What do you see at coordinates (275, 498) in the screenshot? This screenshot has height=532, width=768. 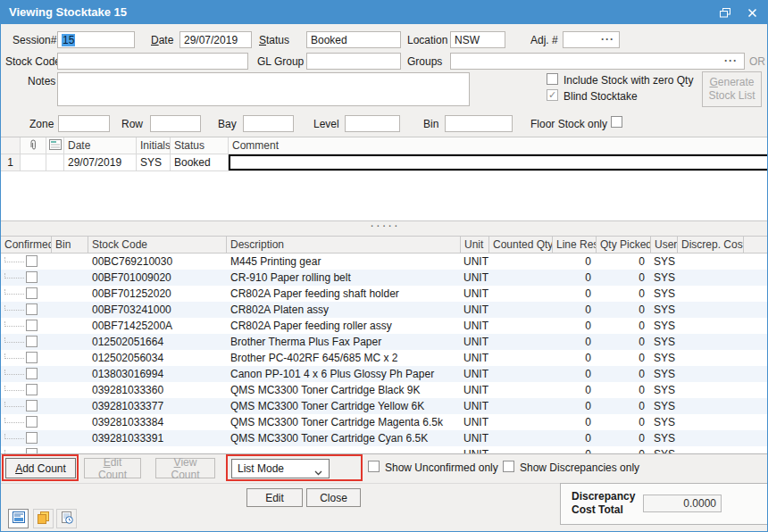 I see `edit-button: Edit` at bounding box center [275, 498].